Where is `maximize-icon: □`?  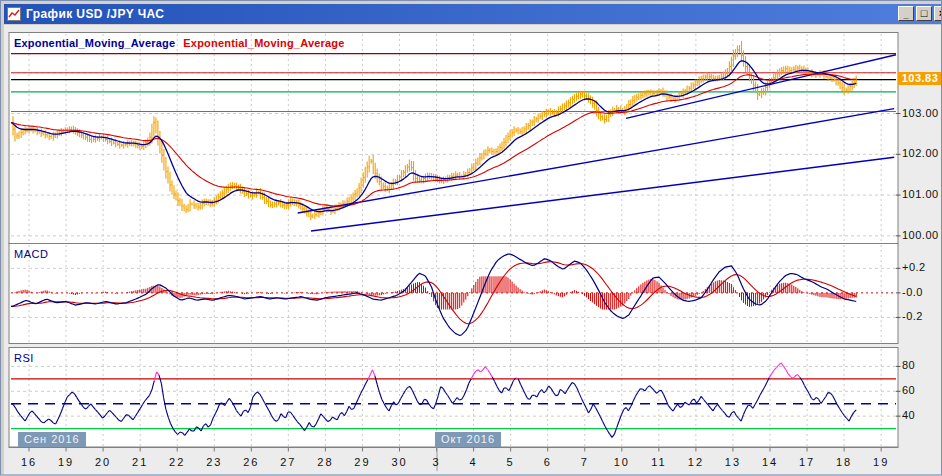 maximize-icon: □ is located at coordinates (924, 14).